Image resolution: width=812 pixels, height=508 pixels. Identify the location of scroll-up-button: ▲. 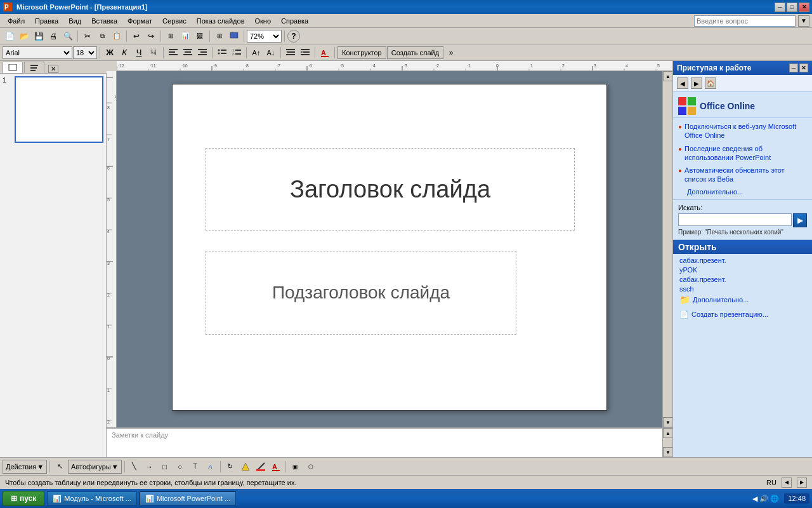
(667, 76).